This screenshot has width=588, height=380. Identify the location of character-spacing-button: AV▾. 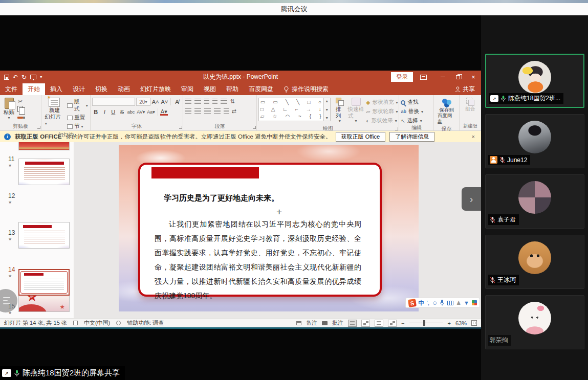
(141, 112).